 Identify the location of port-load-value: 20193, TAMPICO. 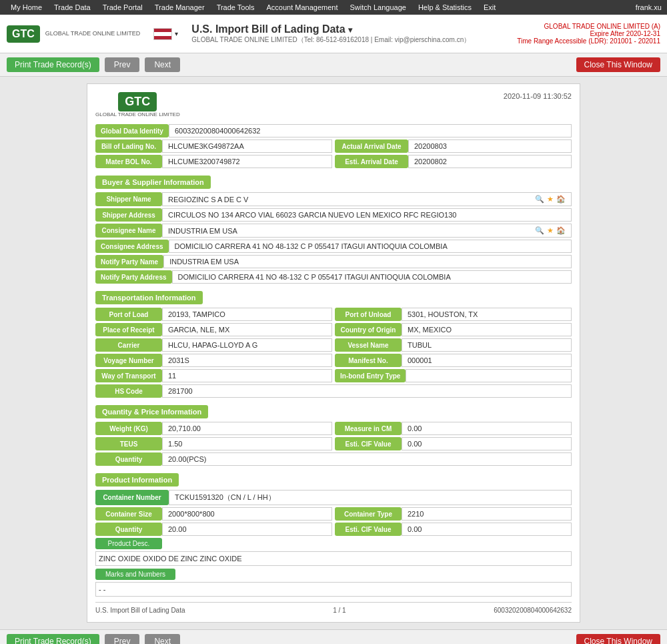
(247, 314).